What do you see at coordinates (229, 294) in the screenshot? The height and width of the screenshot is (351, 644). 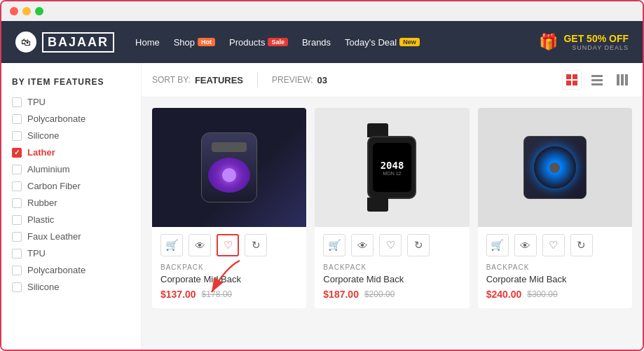 I see `product-pricing-1: $137.00 $178.00` at bounding box center [229, 294].